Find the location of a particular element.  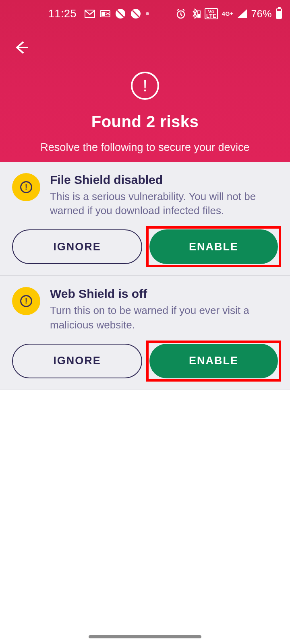

network-type-label: 4G+ is located at coordinates (228, 14).